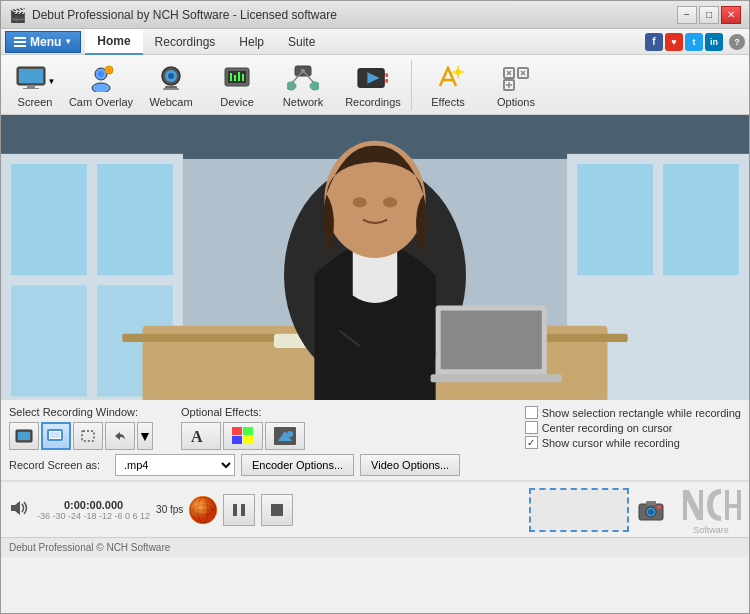 The height and width of the screenshot is (614, 750). I want to click on like-icon: ♥, so click(674, 42).